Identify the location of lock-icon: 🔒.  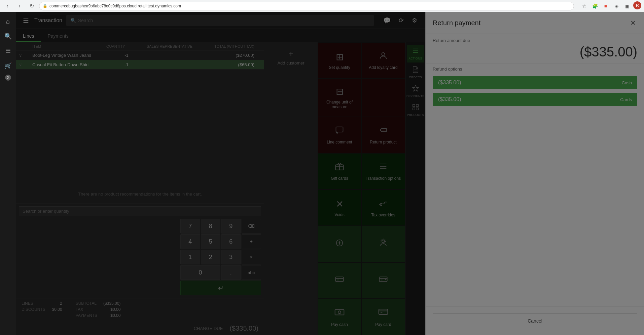
(45, 6).